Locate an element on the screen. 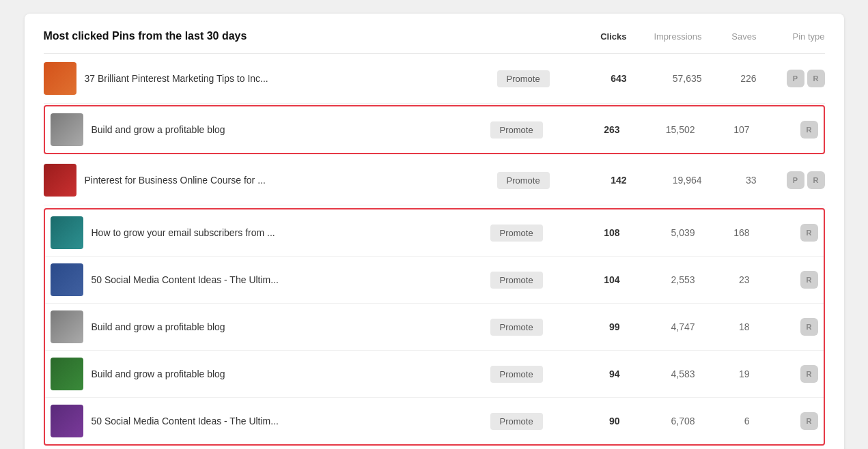  clicks-value: 142 is located at coordinates (596, 180).